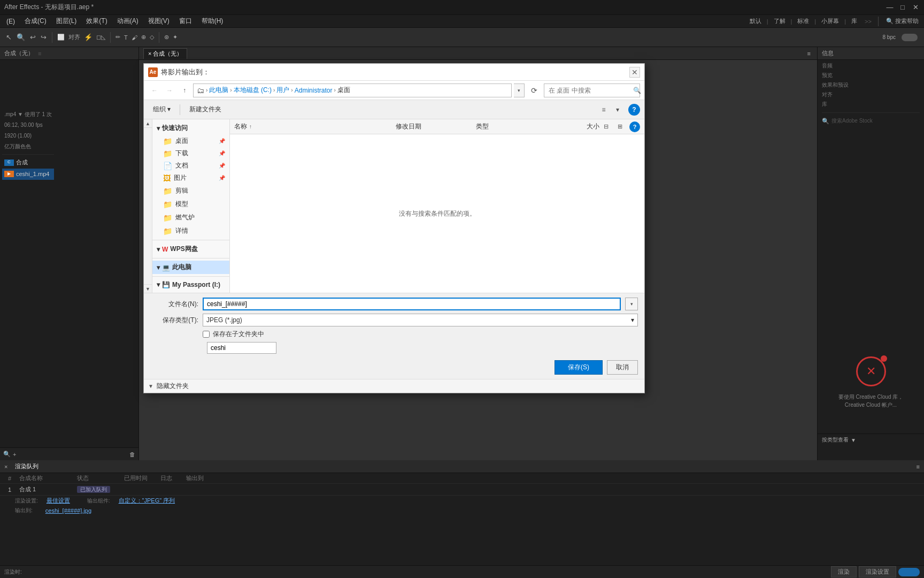  I want to click on sidebar-item-documents: 📄 文档 📌, so click(191, 166).